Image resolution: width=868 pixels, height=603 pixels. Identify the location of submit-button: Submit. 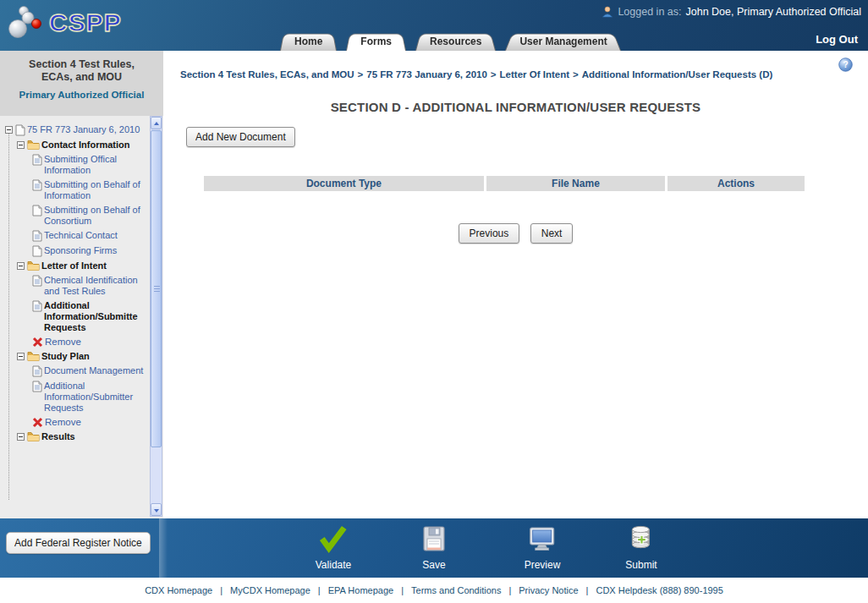
(641, 548).